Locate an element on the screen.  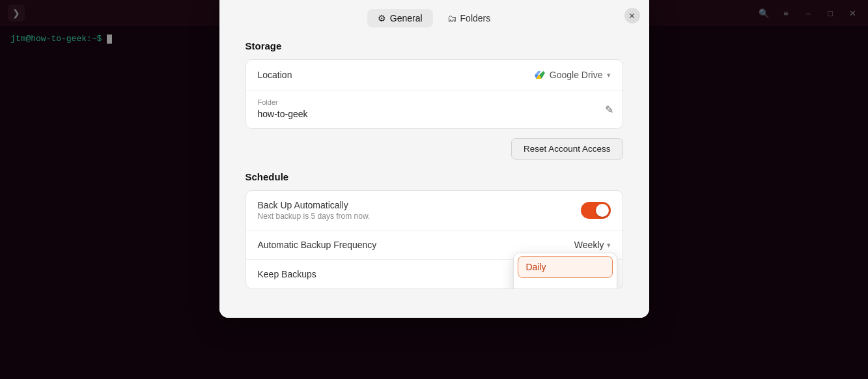
folder-value: how-to-geek is located at coordinates (283, 114).